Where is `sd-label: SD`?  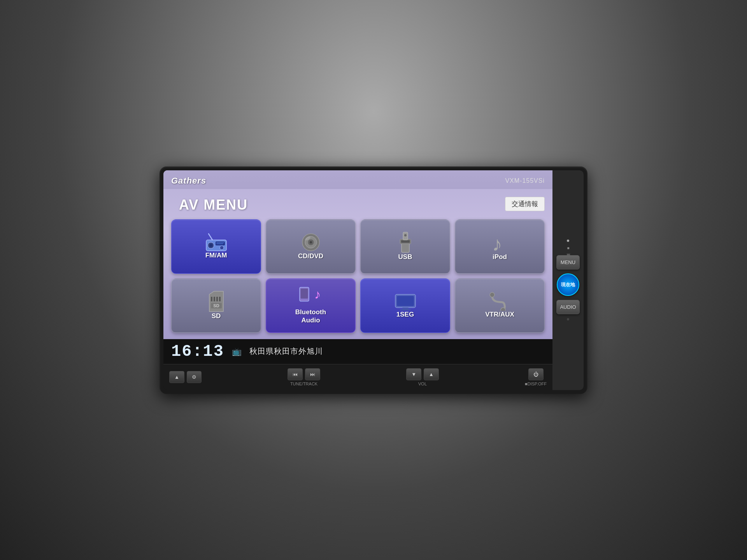
sd-label: SD is located at coordinates (216, 316).